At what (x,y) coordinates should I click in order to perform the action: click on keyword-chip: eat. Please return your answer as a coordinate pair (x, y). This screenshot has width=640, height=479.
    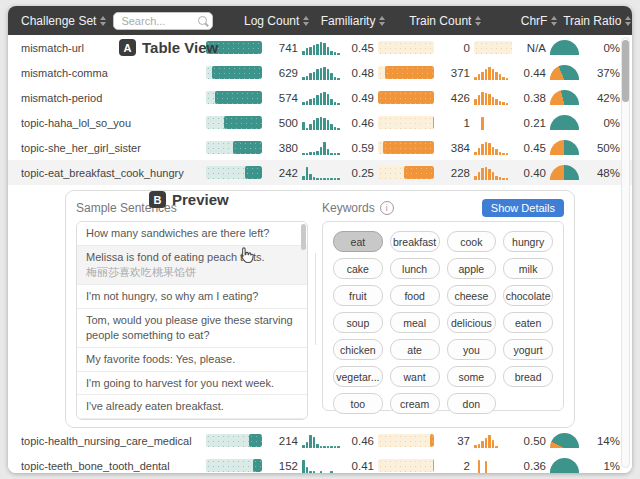
    Looking at the image, I should click on (358, 242).